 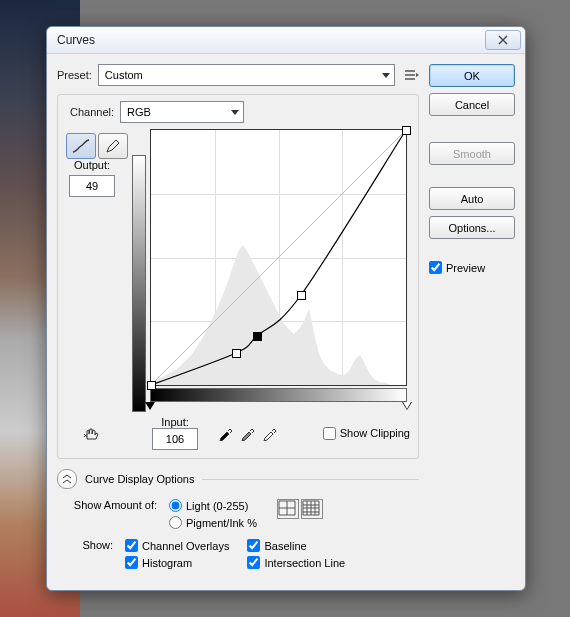 I want to click on curve-icon, so click(x=81, y=146).